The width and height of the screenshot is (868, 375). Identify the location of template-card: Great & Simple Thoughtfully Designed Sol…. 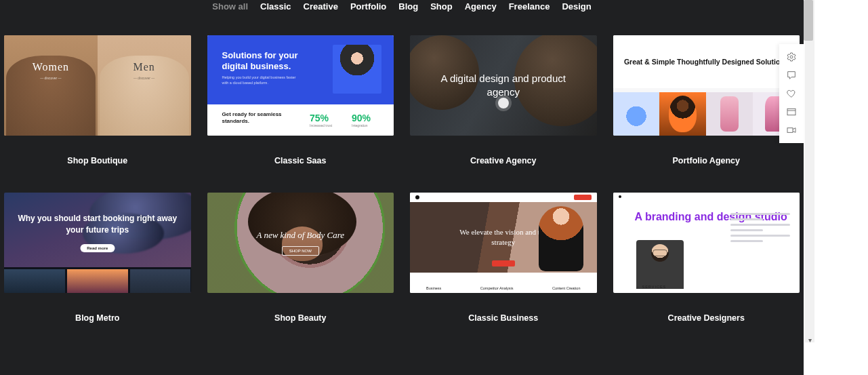
(707, 114).